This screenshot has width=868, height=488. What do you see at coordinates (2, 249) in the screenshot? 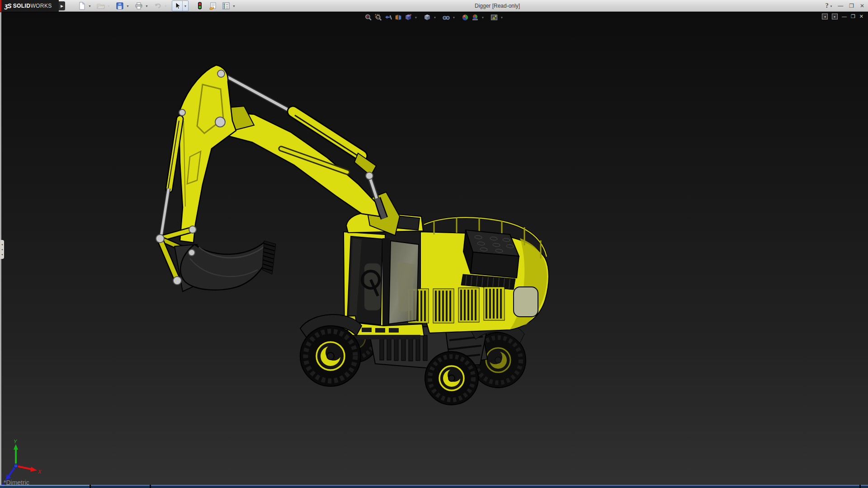
I see `featuremanager-splitter-tab: ◂ ◂ ◂` at bounding box center [2, 249].